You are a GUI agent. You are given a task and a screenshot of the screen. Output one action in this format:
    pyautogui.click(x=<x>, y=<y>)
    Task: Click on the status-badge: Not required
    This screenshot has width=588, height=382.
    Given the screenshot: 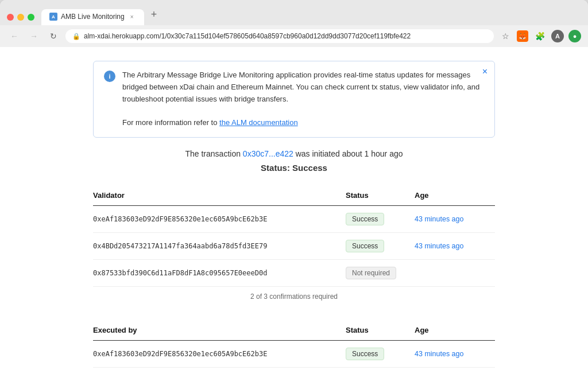 What is the action you would take?
    pyautogui.click(x=371, y=273)
    